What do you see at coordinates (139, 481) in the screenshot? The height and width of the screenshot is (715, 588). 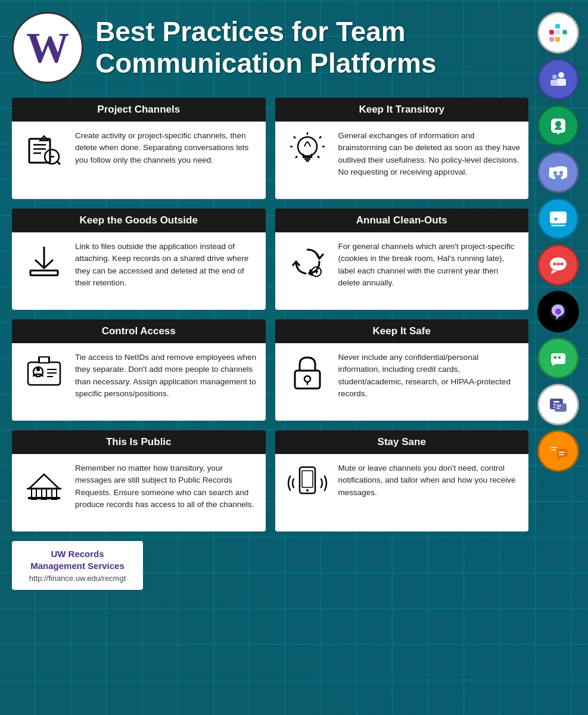 I see `card-this-is-public: This Is Public Remember no matter how tr…` at bounding box center [139, 481].